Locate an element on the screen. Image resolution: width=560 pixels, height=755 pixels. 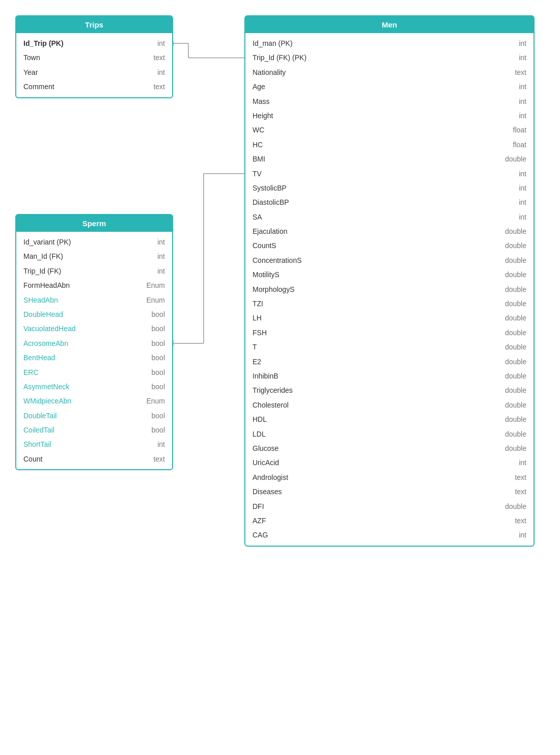
field-name: DiastolicBP is located at coordinates (271, 202).